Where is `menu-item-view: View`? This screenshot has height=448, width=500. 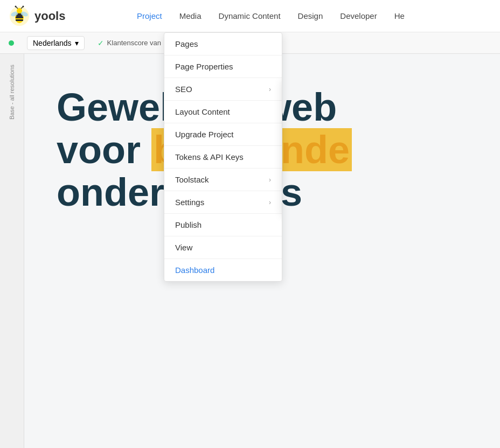 menu-item-view: View is located at coordinates (223, 248).